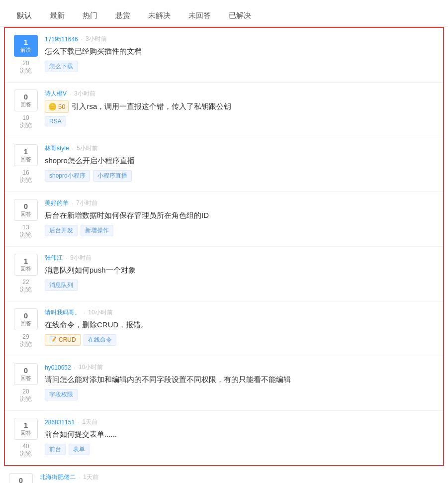  Describe the element at coordinates (240, 54) in the screenshot. I see `content-col: 1719511646·3小时前怎么下载已经购买插件的文档怎么下载` at that location.